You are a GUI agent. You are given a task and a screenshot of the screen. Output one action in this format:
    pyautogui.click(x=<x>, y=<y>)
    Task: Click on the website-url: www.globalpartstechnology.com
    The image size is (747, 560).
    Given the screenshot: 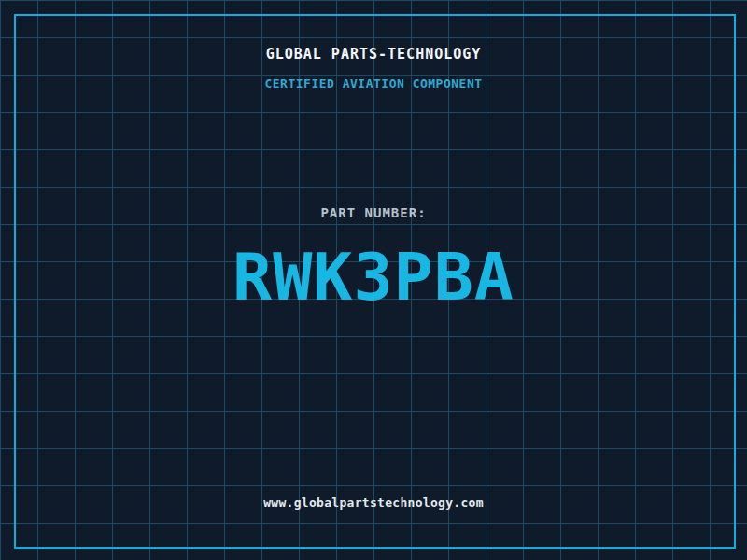 What is the action you would take?
    pyautogui.click(x=374, y=502)
    